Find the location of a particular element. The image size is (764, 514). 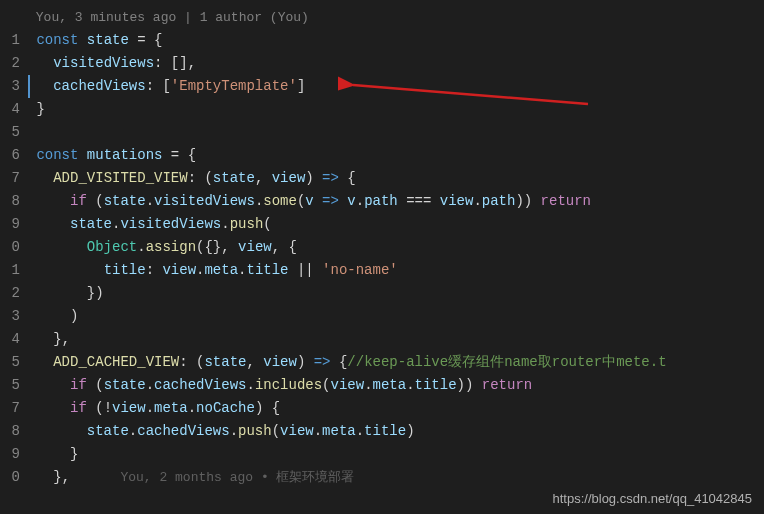

code-line: if (state.visitedViews.some(v => v.path … is located at coordinates (396, 202).